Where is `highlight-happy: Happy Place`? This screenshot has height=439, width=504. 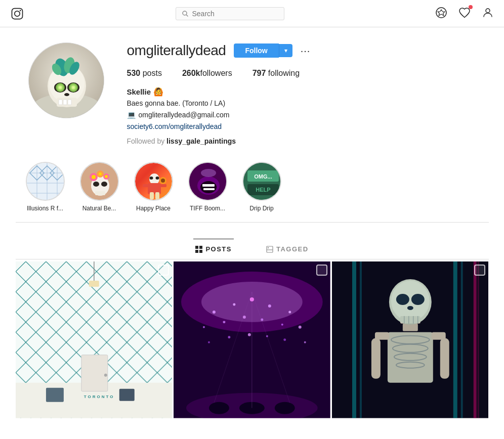
highlight-happy: Happy Place is located at coordinates (154, 187).